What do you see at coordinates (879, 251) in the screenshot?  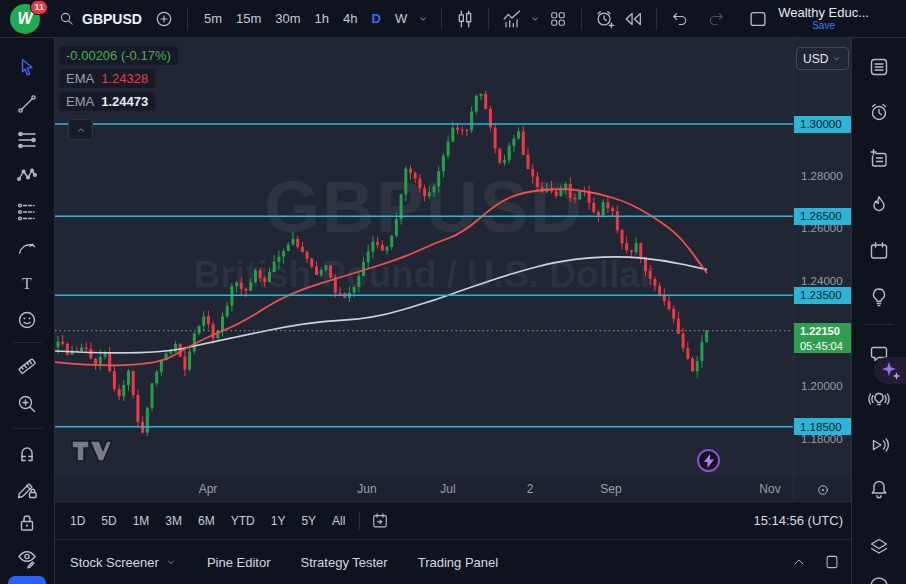 I see `calendar-button` at bounding box center [879, 251].